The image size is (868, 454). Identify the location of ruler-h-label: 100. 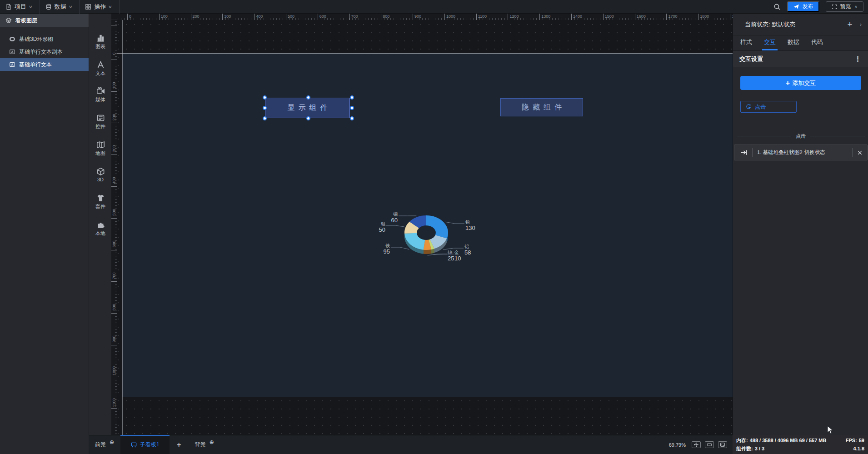
(165, 16).